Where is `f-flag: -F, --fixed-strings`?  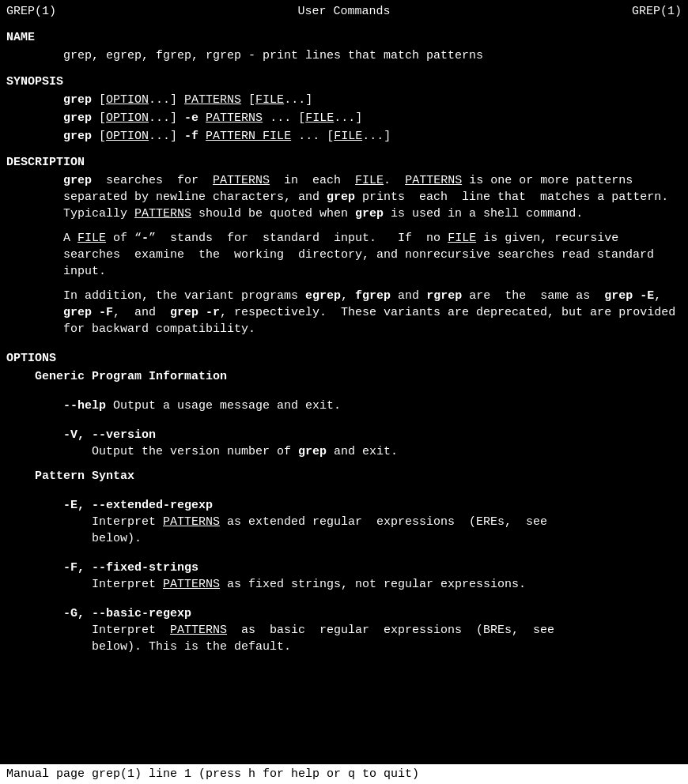 f-flag: -F, --fixed-strings is located at coordinates (131, 567).